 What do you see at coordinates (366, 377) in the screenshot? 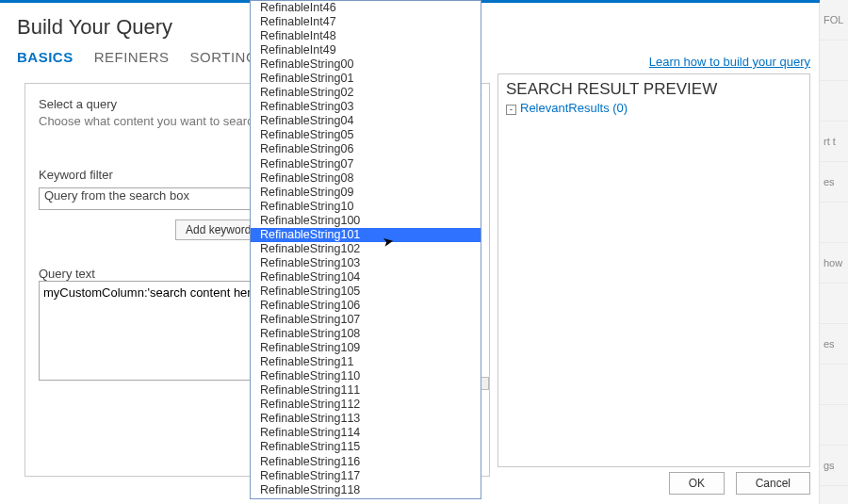
I see `dropdown-item: RefinableString110` at bounding box center [366, 377].